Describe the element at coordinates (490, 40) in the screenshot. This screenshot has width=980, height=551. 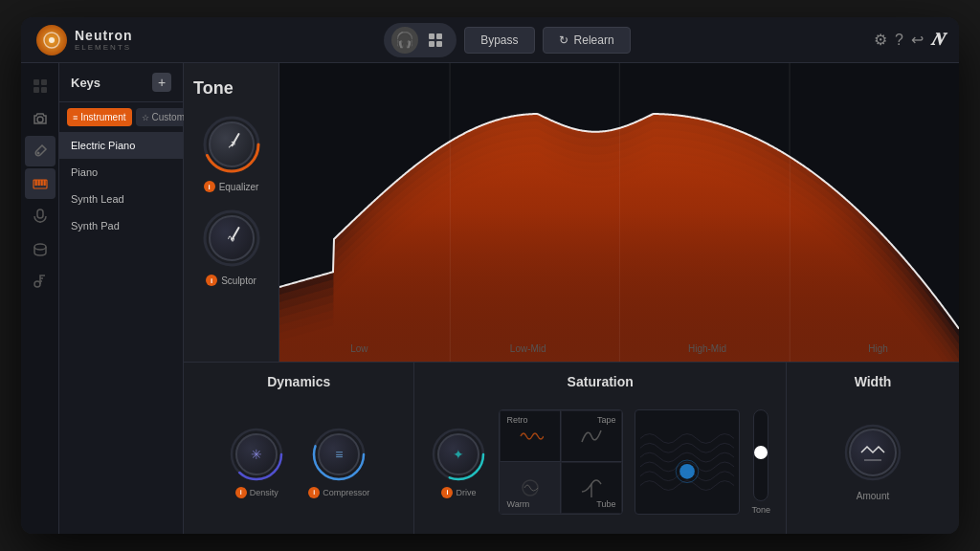
I see `header: Neutron ELEMENTS 🎧 Bypass ↻ Relearn` at that location.